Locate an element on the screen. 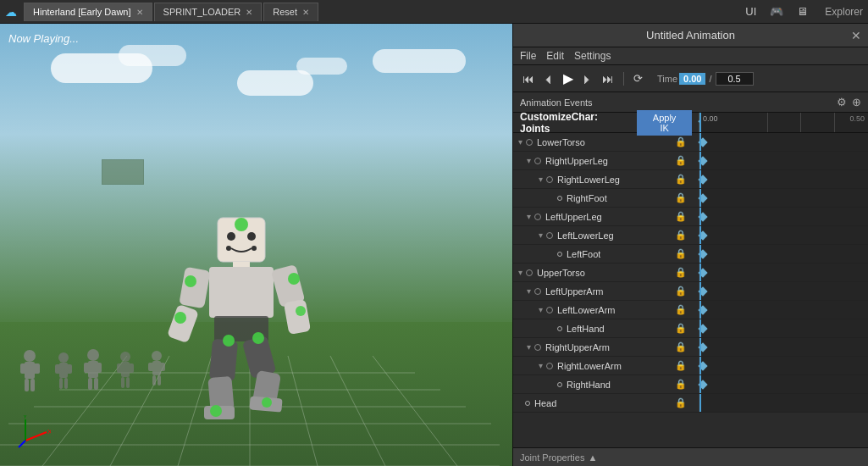  expand-icon-leftlowerarm: ▾ is located at coordinates (540, 310).